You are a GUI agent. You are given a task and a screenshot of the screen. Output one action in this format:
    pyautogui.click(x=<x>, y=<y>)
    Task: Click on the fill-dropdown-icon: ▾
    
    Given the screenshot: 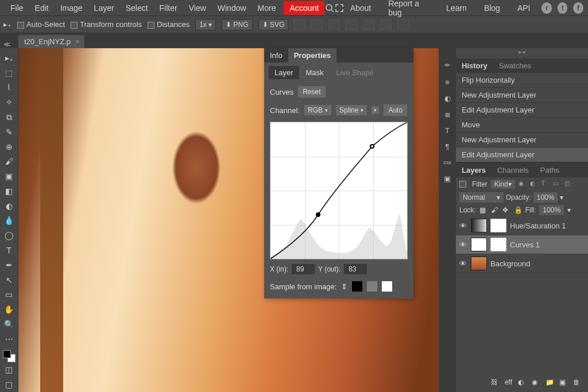 What is the action you would take?
    pyautogui.click(x=569, y=210)
    